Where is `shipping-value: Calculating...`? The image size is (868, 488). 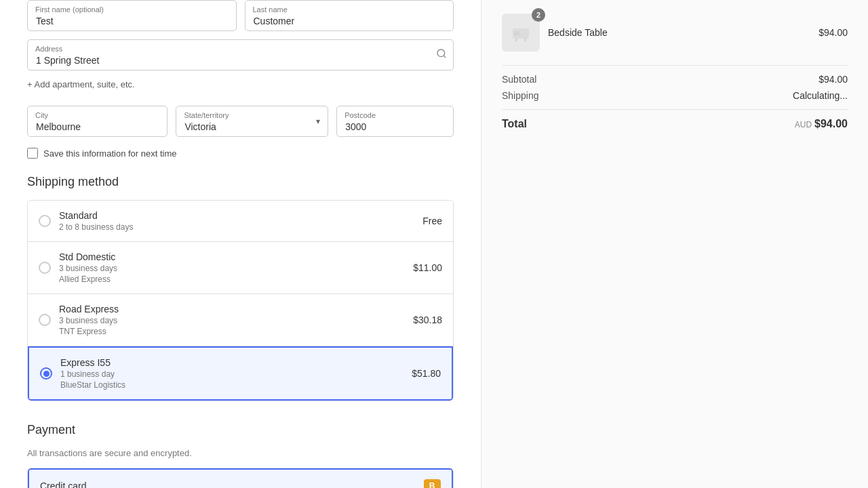 shipping-value: Calculating... is located at coordinates (821, 96).